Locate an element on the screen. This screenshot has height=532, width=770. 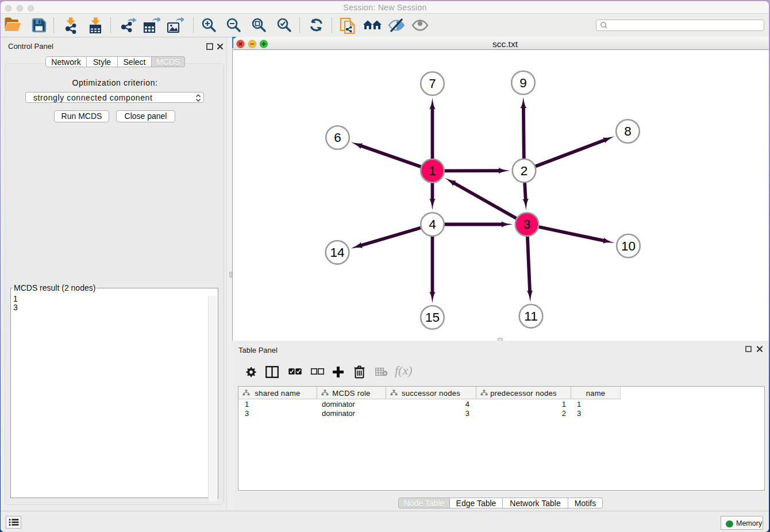
svg-text: 15 is located at coordinates (432, 317).